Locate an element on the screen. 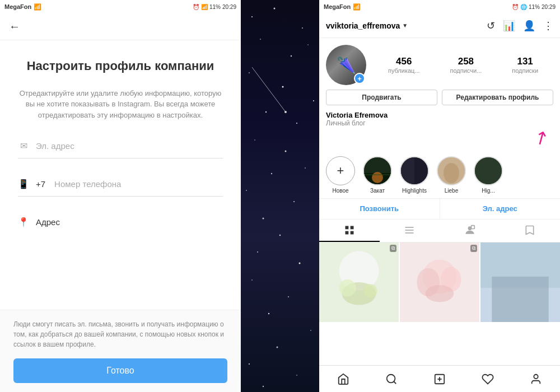 The width and height of the screenshot is (560, 392). nav-icons-right: ↺ 📊 👤 ⋮ is located at coordinates (520, 26).